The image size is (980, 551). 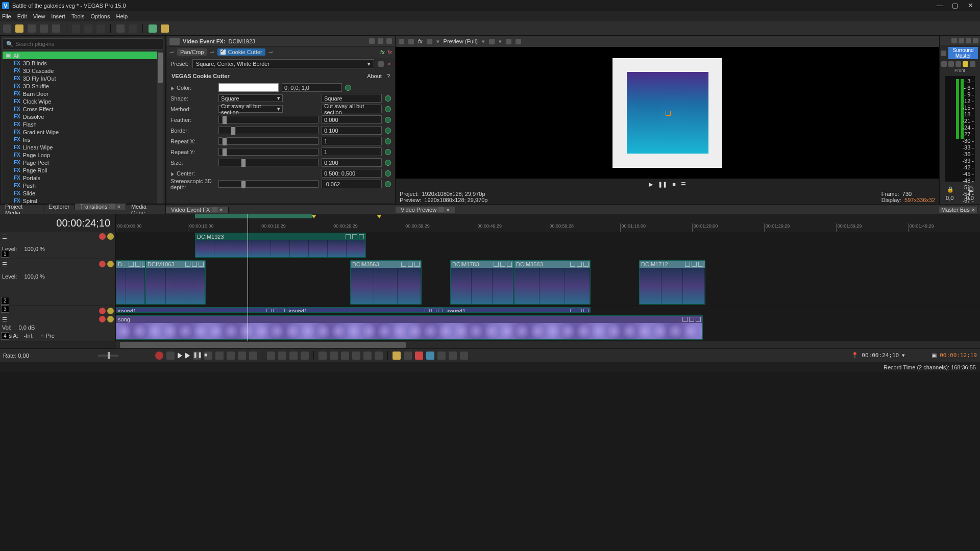 What do you see at coordinates (368, 356) in the screenshot?
I see `auto-icon` at bounding box center [368, 356].